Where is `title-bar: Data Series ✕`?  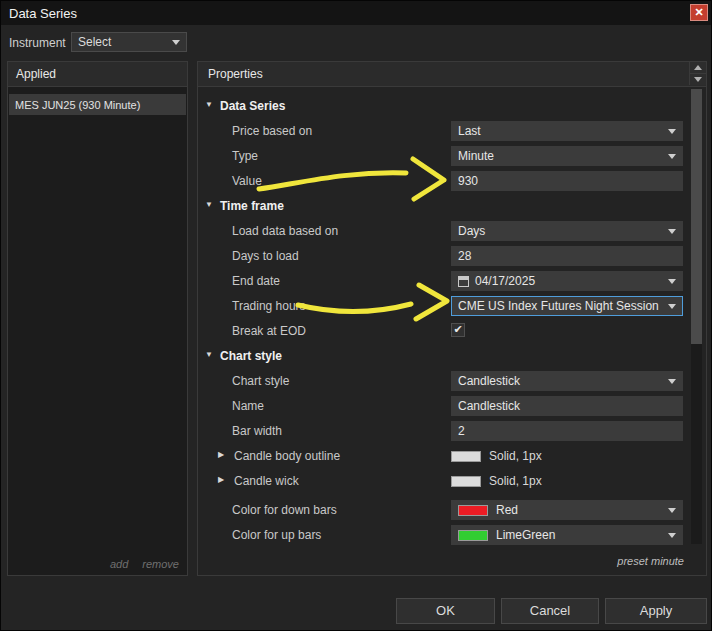
title-bar: Data Series ✕ is located at coordinates (356, 13).